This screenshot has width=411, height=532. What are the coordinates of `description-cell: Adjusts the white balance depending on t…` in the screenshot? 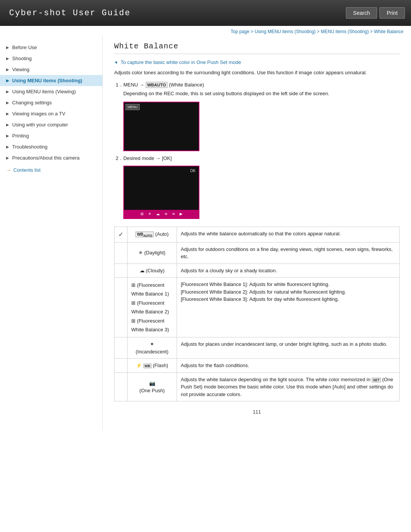 It's located at (288, 387).